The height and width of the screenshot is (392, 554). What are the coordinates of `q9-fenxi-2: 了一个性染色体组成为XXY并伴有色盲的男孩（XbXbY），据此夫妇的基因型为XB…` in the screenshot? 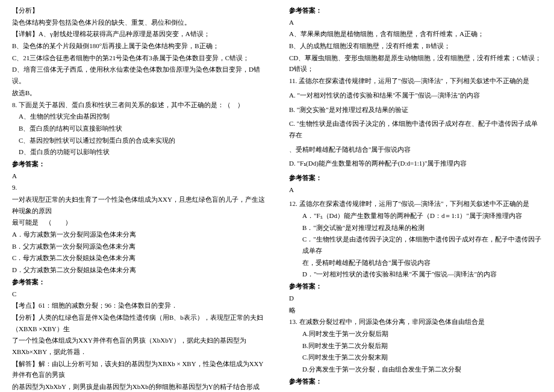 It's located at (138, 346).